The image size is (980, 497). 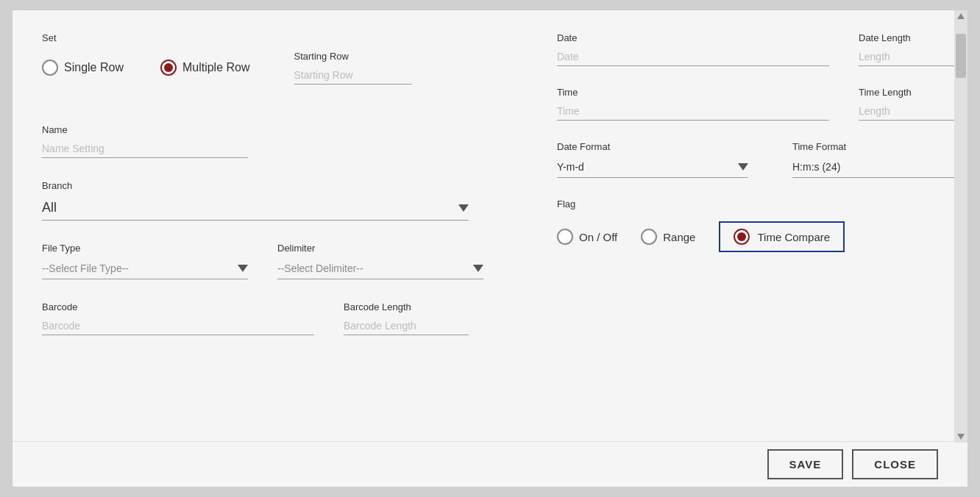 What do you see at coordinates (880, 147) in the screenshot?
I see `time-format-label: Time Format` at bounding box center [880, 147].